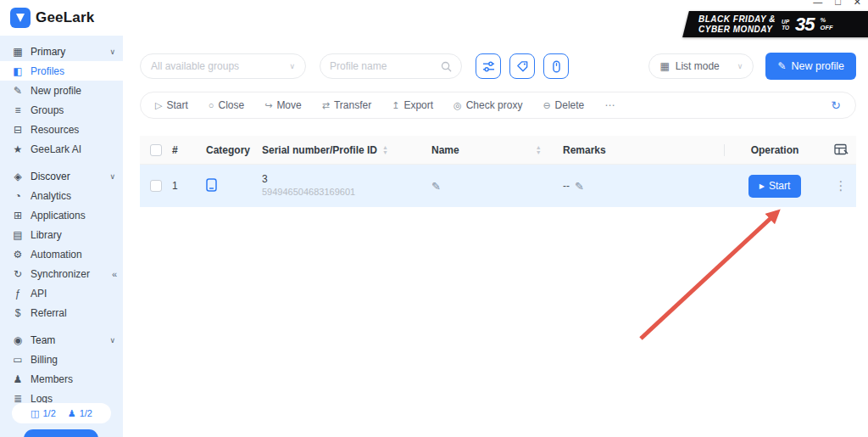 This screenshot has width=868, height=437. Describe the element at coordinates (841, 149) in the screenshot. I see `table-settings-icon` at that location.